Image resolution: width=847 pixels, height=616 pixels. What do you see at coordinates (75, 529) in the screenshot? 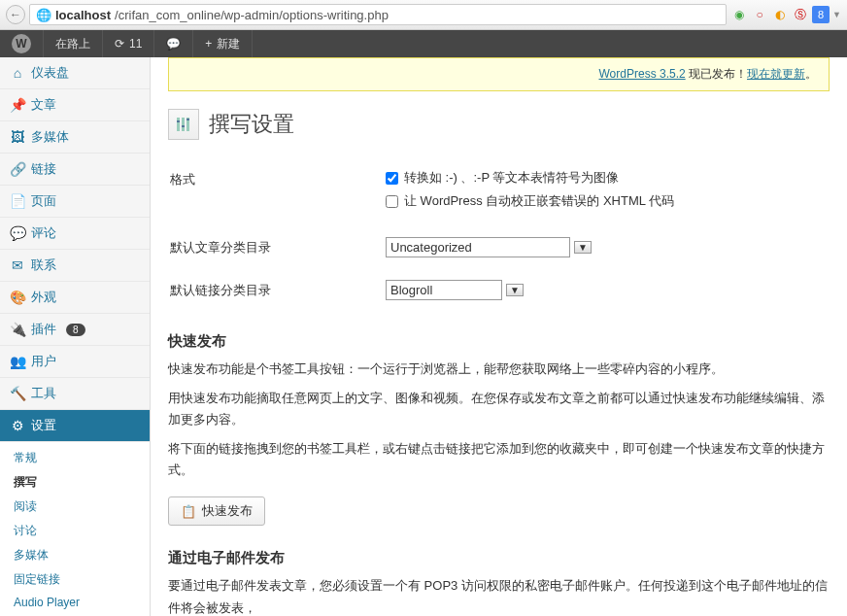
I see `settings-submenu: 常规 撰写 阅读 讨论 多媒体 固定链接 Audio Player Breadc…` at bounding box center [75, 529].